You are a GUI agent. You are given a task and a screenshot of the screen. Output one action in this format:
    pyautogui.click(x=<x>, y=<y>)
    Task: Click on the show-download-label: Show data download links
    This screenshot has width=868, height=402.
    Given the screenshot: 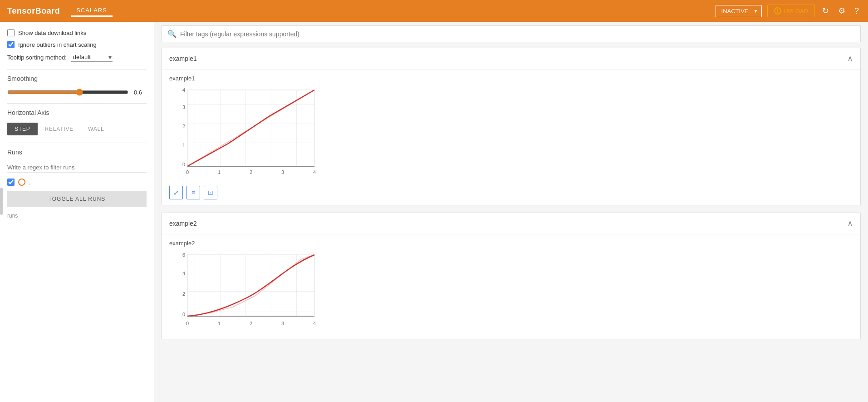 What is the action you would take?
    pyautogui.click(x=52, y=33)
    